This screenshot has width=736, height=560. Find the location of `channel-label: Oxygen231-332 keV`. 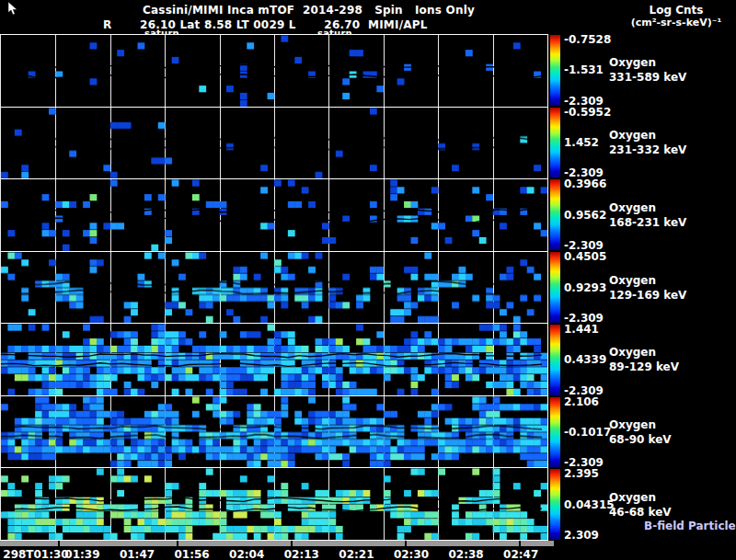

channel-label: Oxygen231-332 keV is located at coordinates (648, 143).